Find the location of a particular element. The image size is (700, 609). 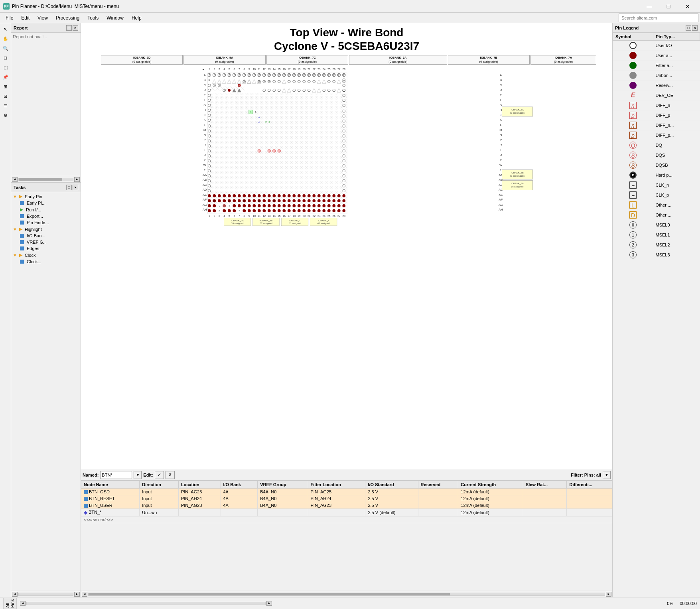

svg-text: H is located at coordinates (205, 110).